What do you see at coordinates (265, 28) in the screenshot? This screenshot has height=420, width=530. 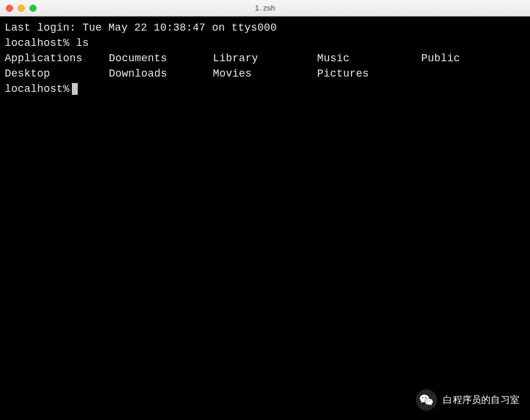 I see `last-login-line: Last login: Tue May 22 10:38:47 on ttys0…` at bounding box center [265, 28].